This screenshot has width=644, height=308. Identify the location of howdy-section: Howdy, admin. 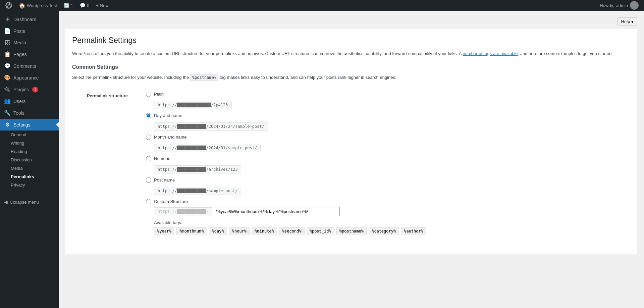
(619, 5).